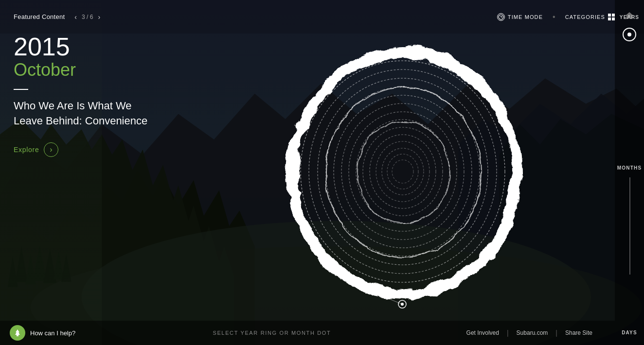  What do you see at coordinates (99, 17) in the screenshot?
I see `nav-next-button: ›` at bounding box center [99, 17].